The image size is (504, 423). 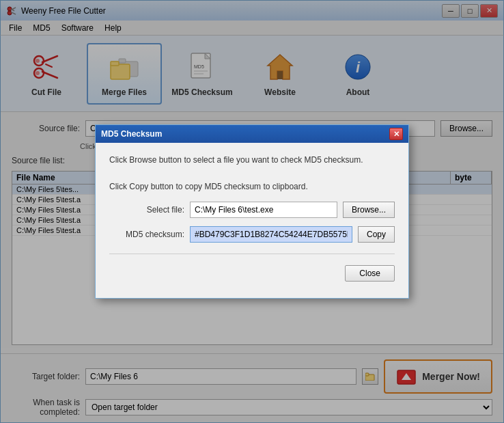 I want to click on modal-close-x-button: ✕, so click(x=396, y=134).